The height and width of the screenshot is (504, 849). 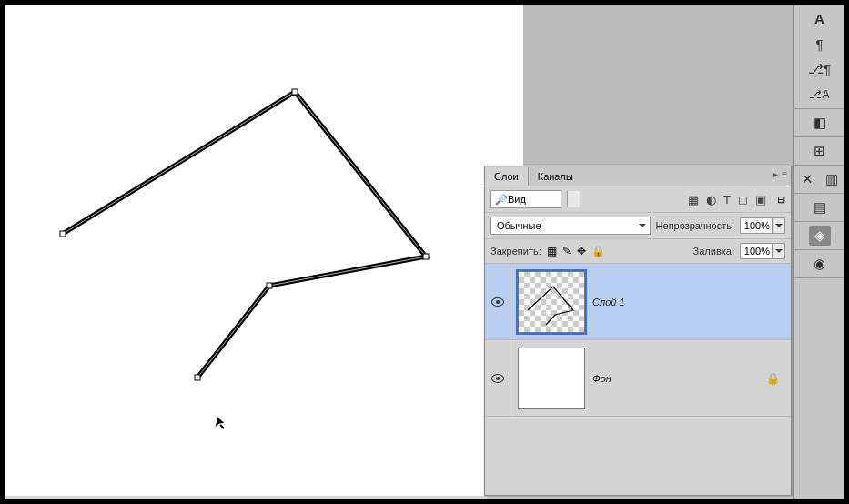 What do you see at coordinates (695, 226) in the screenshot?
I see `opacity-label: Непрозрачность:` at bounding box center [695, 226].